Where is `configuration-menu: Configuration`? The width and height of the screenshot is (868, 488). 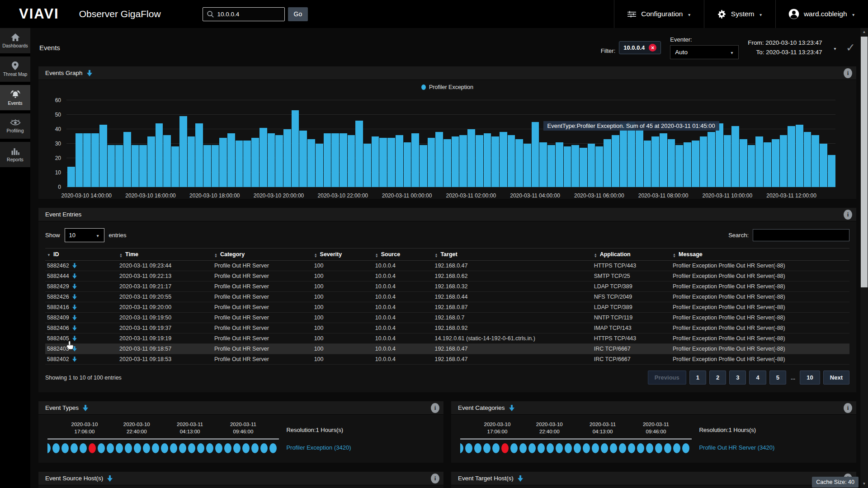
configuration-menu: Configuration is located at coordinates (659, 14).